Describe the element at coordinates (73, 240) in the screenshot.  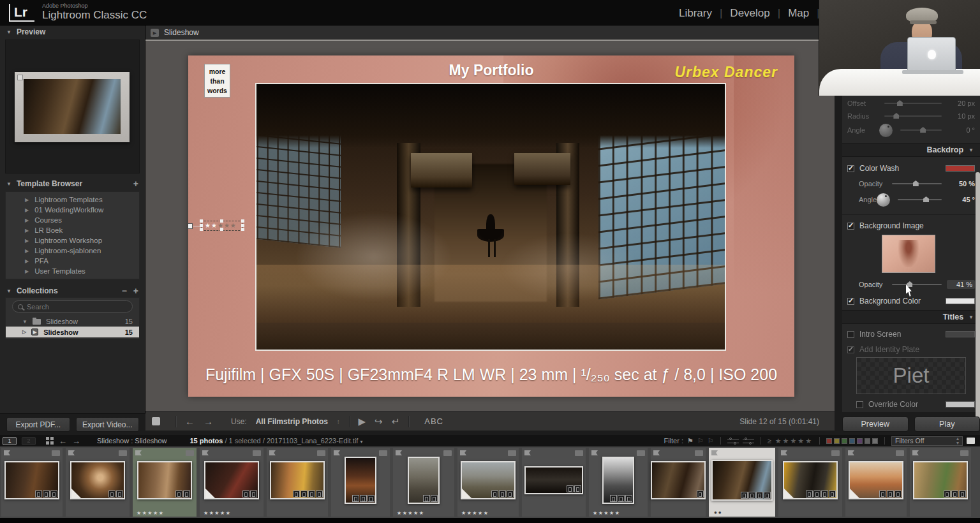
I see `template-item: ▶Lightroom Workshop` at that location.